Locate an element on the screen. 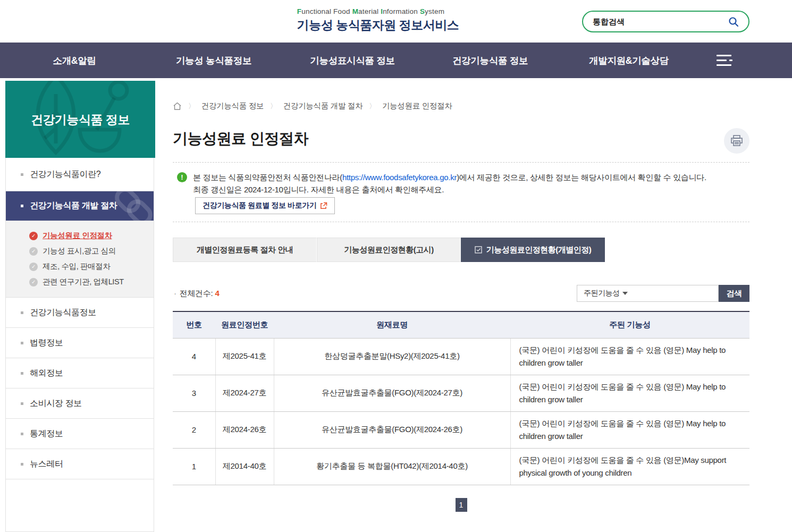  logo-subtitle-part: M is located at coordinates (355, 12).